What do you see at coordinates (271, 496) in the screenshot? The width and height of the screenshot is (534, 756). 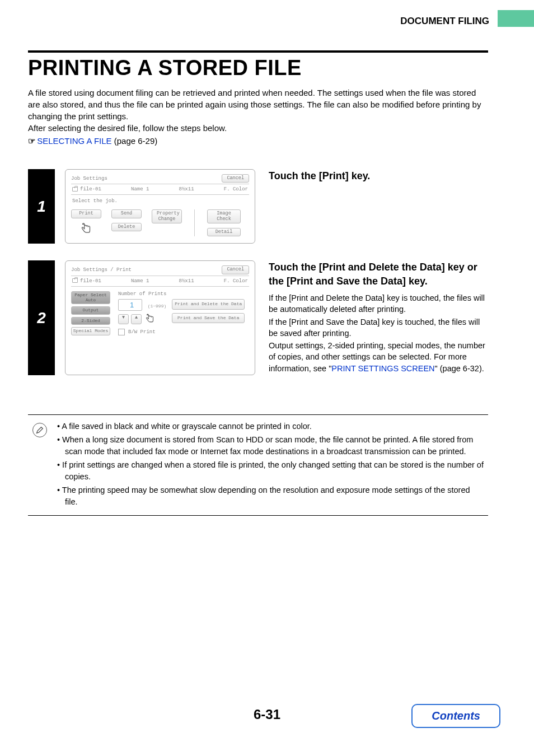 I see `note-4: The printing speed may be somewhat slow …` at bounding box center [271, 496].